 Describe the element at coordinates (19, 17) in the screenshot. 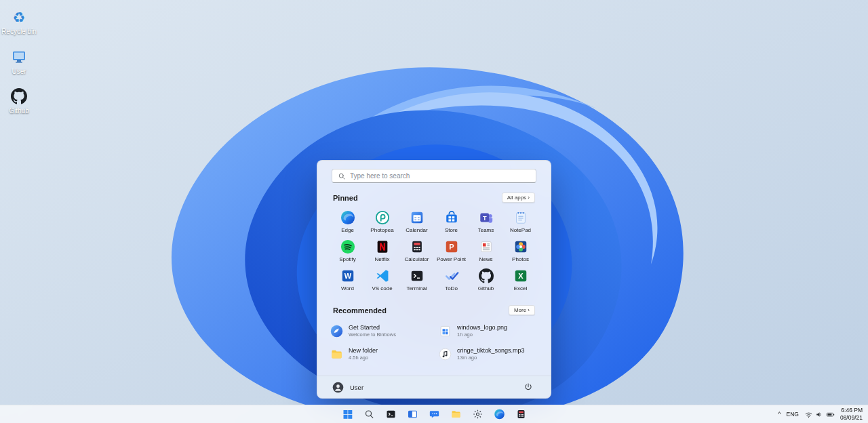

I see `recycle-bin-icon: ♻` at that location.